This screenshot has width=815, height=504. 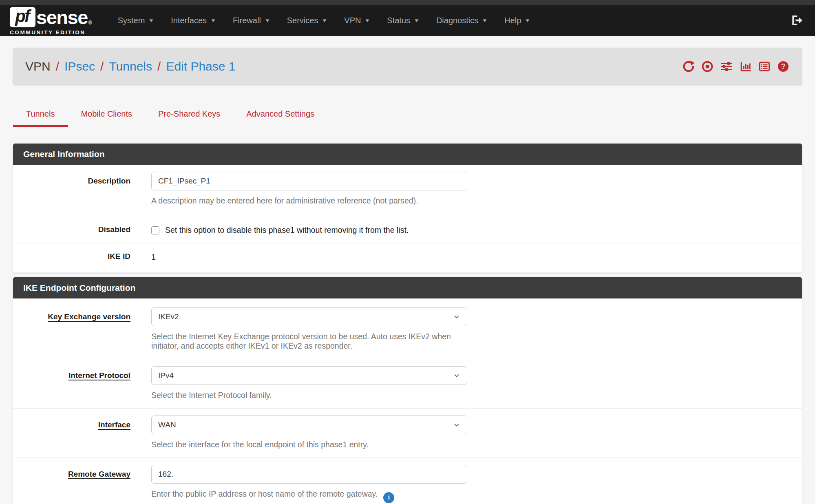 What do you see at coordinates (513, 20) in the screenshot?
I see `menu-label: Help` at bounding box center [513, 20].